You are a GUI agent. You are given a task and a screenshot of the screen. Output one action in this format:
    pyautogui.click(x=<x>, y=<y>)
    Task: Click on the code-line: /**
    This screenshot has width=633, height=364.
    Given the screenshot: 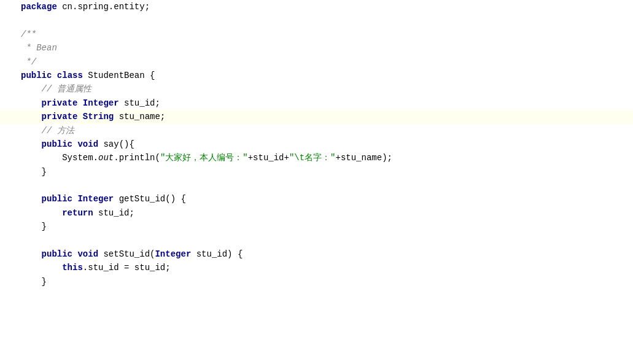 What is the action you would take?
    pyautogui.click(x=317, y=34)
    